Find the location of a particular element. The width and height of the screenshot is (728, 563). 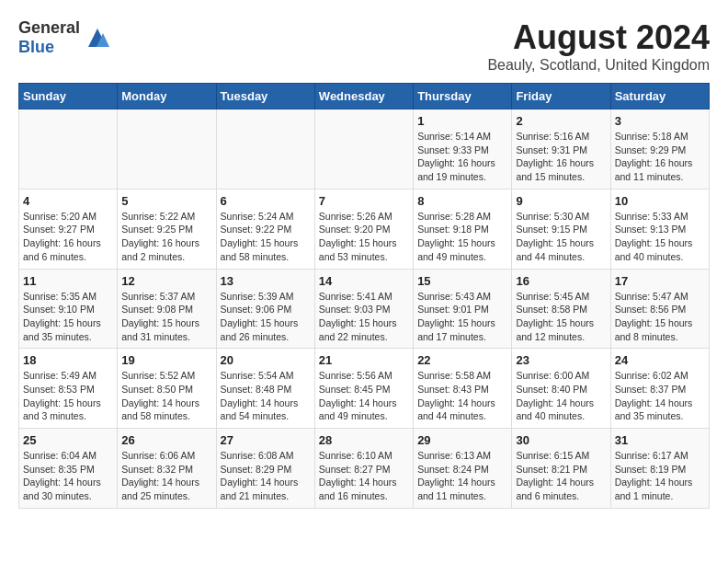

day-number: 4 is located at coordinates (68, 201).